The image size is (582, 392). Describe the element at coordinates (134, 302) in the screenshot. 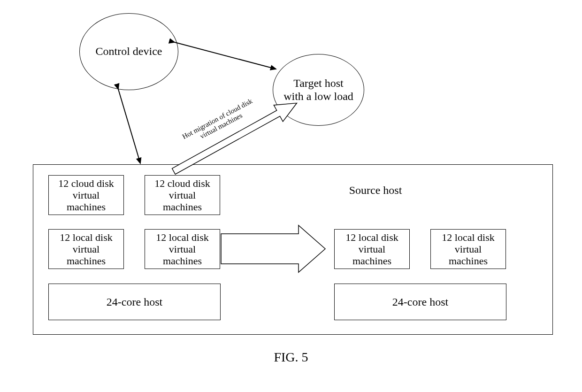

I see `host-24-box-left: 24-core host` at that location.